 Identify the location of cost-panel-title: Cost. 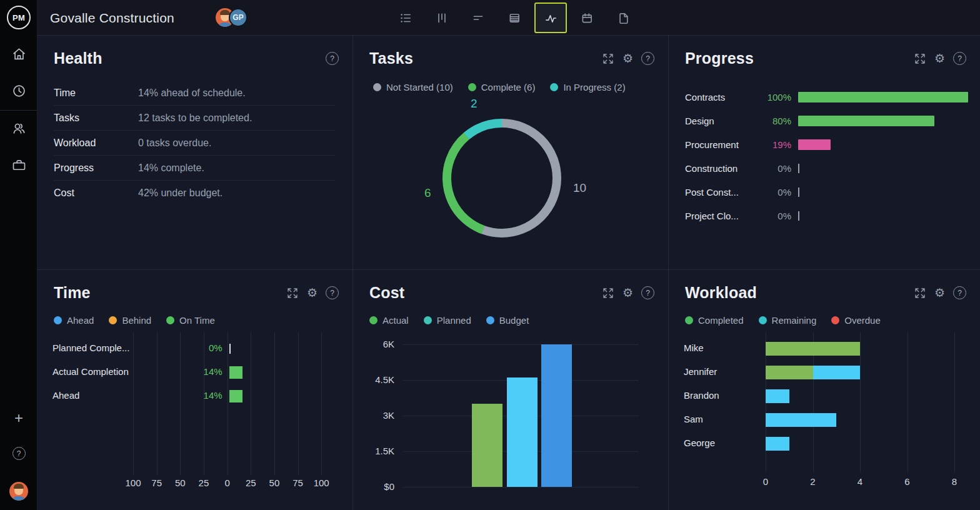
(387, 292).